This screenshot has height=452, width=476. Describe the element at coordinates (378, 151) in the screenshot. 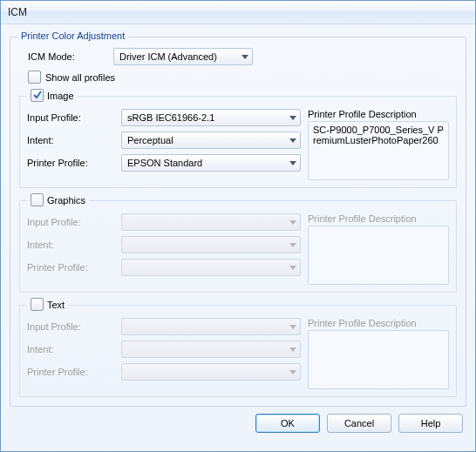

I see `image-desc-box: SC-P9000_P7000_Series_V PremiumLusterPho…` at that location.